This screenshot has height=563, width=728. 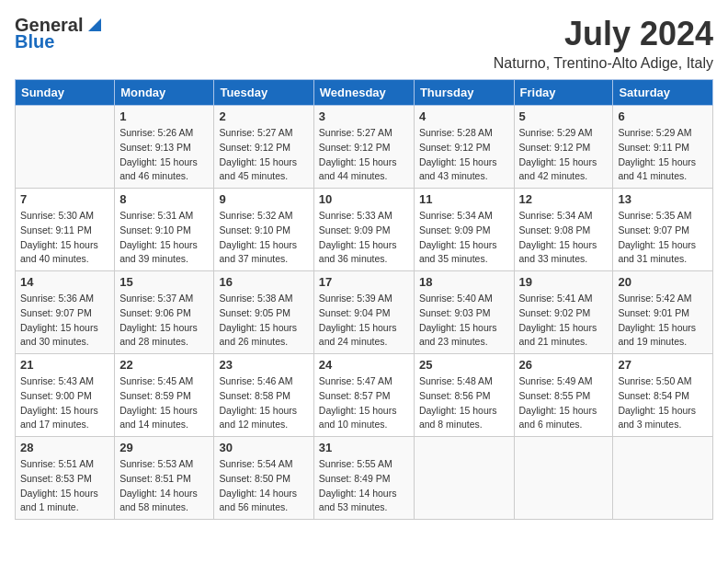 I want to click on day-number: 12, so click(x=564, y=199).